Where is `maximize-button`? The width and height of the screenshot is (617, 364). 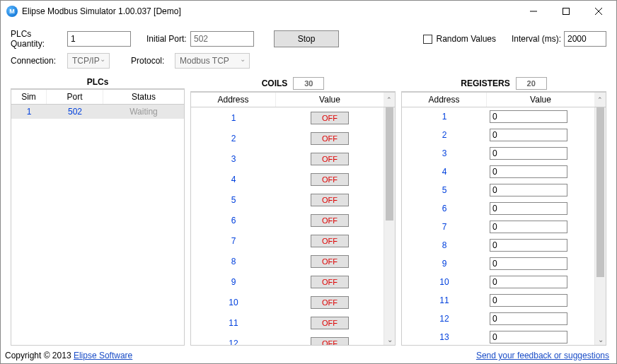
maximize-button is located at coordinates (566, 11).